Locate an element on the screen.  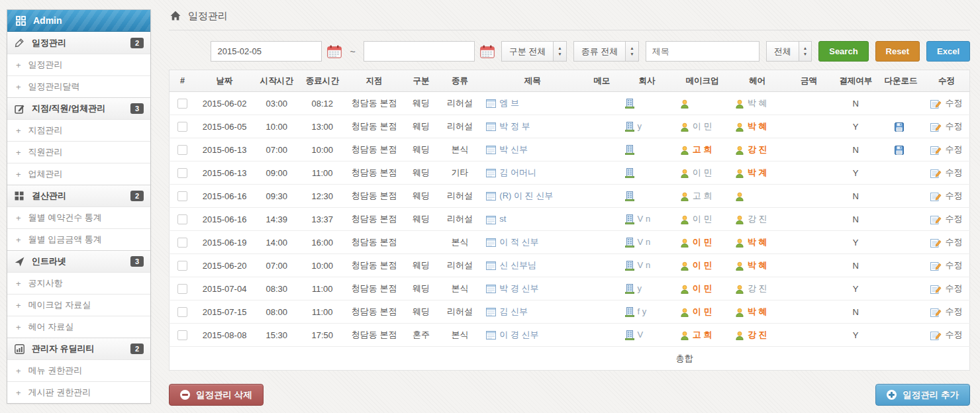
home-icon is located at coordinates (175, 17).